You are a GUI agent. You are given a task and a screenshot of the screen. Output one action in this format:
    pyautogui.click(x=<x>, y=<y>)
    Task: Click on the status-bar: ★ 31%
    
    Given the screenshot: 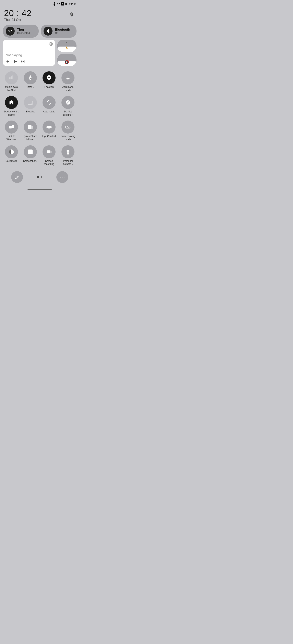 What is the action you would take?
    pyautogui.click(x=40, y=4)
    